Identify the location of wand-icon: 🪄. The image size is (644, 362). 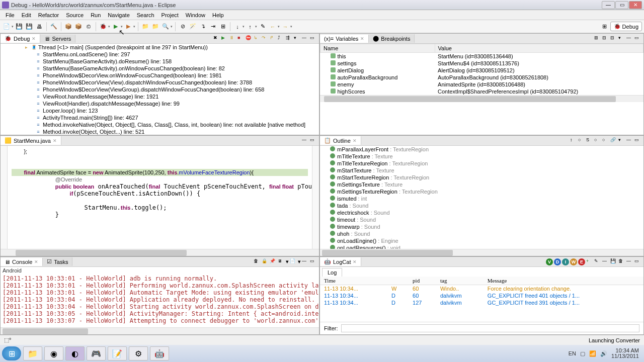
(193, 27).